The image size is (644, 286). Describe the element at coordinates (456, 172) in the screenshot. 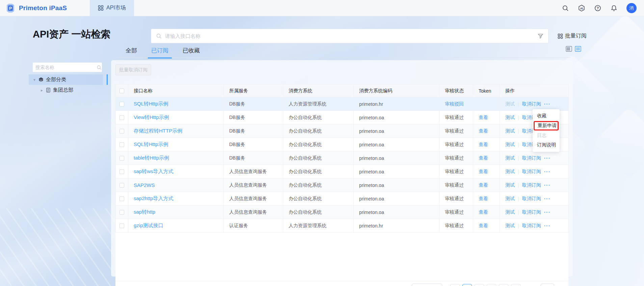

I see `status-cell: 审核通过` at that location.